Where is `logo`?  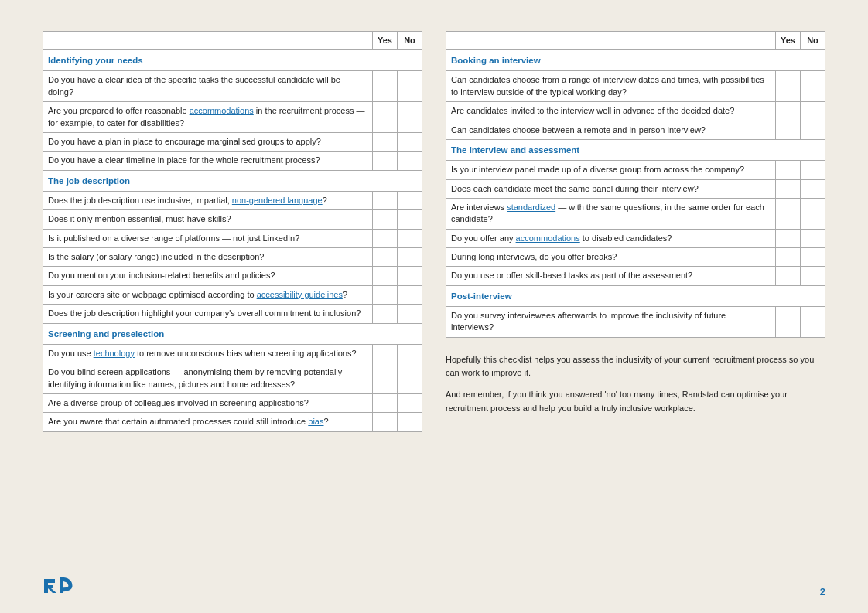
logo is located at coordinates (63, 585).